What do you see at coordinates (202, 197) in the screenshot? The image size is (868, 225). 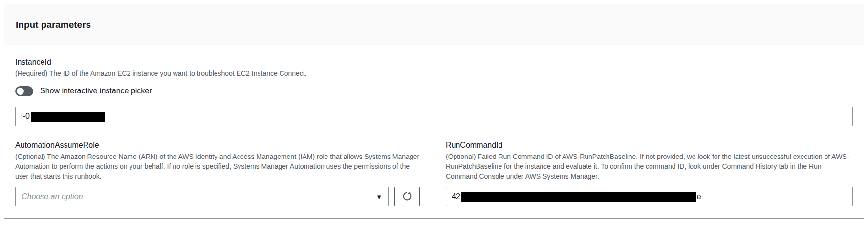 I see `automation-assume-role-select: Choose an option ▼` at bounding box center [202, 197].